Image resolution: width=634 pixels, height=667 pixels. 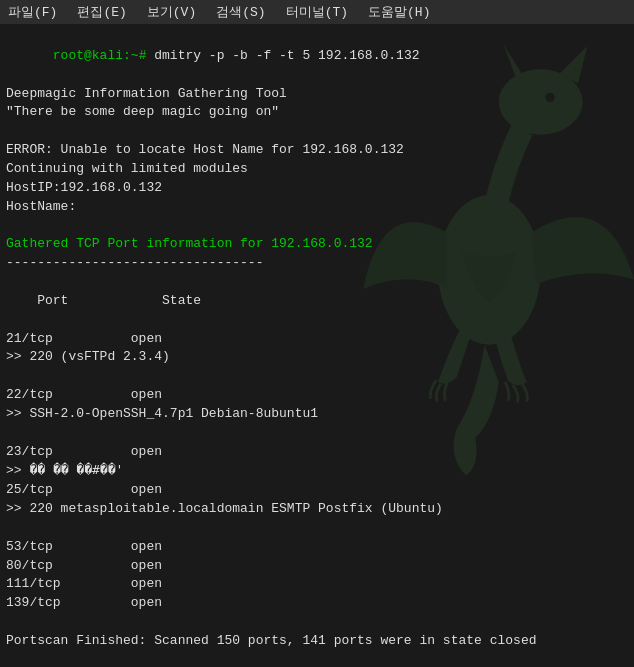 I want to click on menu-view: 보기(V), so click(x=172, y=12).